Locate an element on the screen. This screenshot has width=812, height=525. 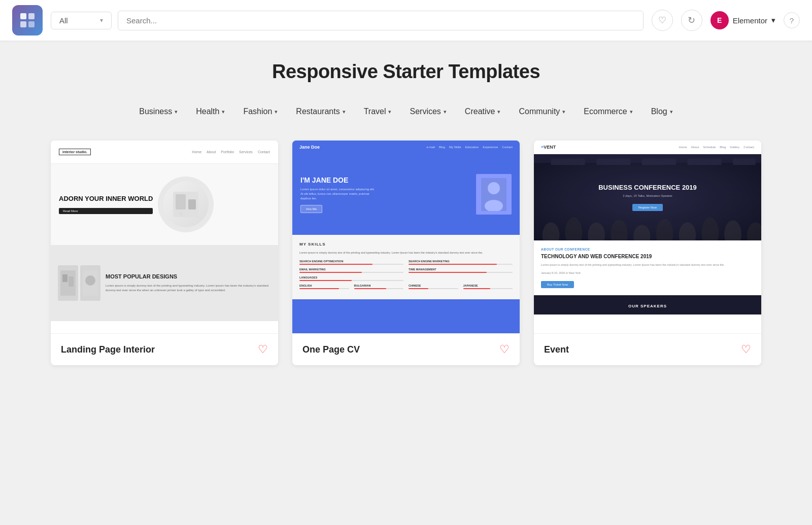
category-item-ecommerce: Ecommerce ▾ is located at coordinates (608, 112).